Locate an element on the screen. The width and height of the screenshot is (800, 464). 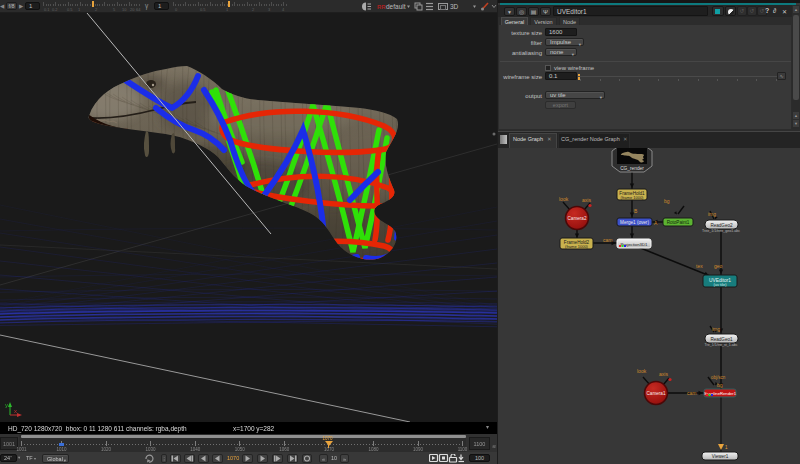
svg-text: default is located at coordinates (396, 6).